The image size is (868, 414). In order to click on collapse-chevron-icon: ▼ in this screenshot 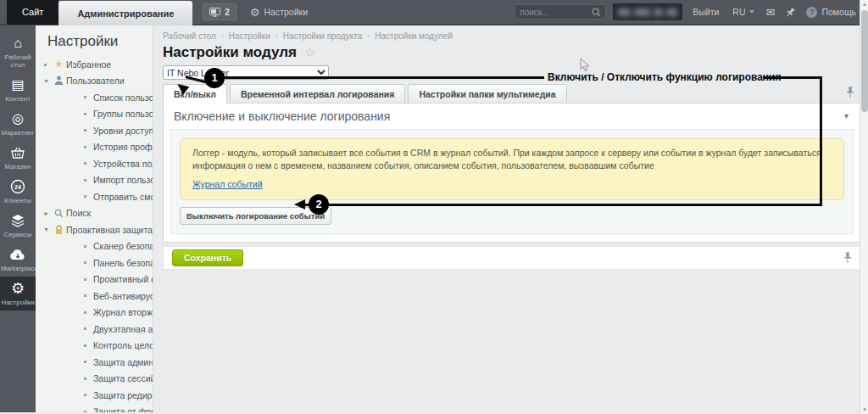, I will do `click(846, 116)`.